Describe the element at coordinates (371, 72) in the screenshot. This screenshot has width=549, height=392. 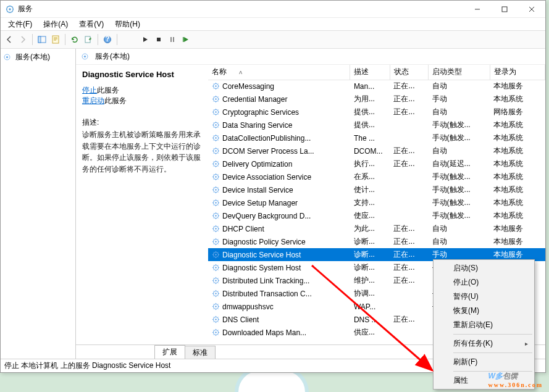
I see `col-description: 描述` at that location.